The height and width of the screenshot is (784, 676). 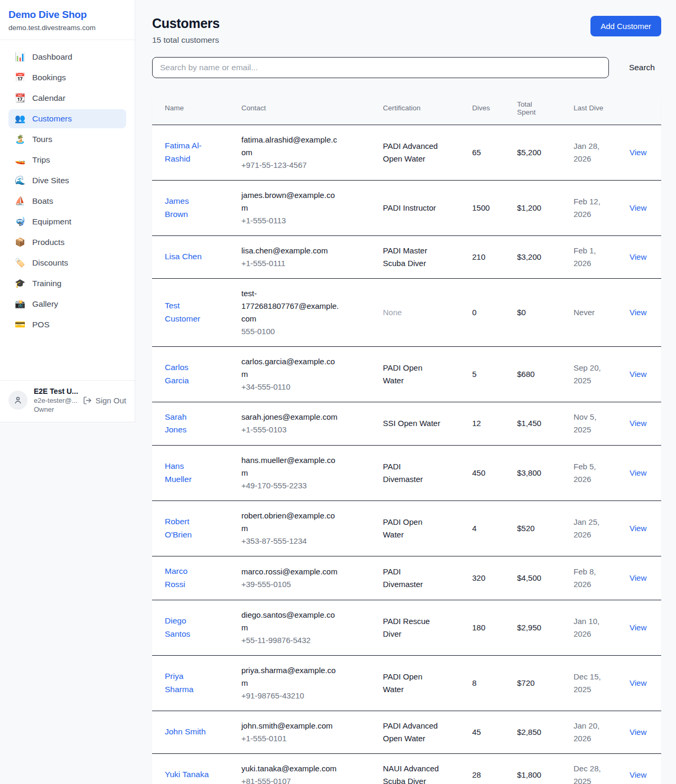 I want to click on sign-out-button: Sign Out, so click(x=105, y=400).